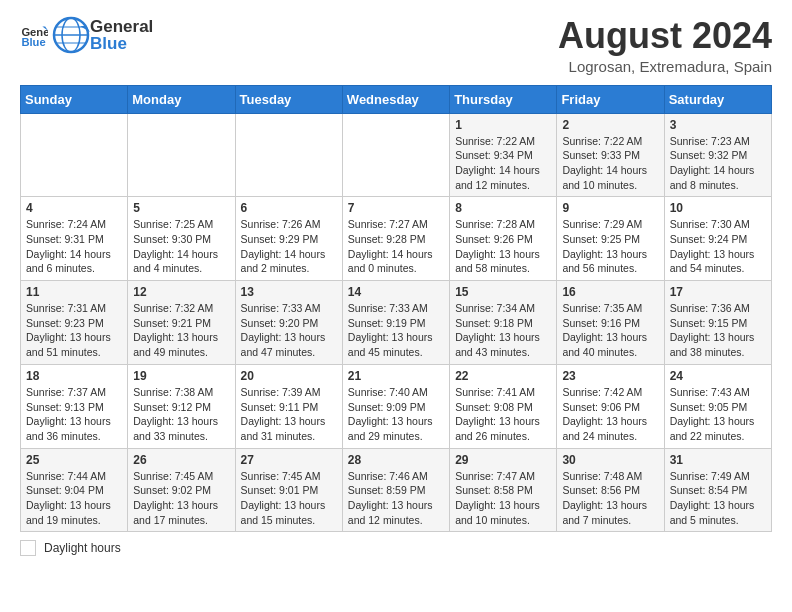 The image size is (792, 612). I want to click on calendar-cell: 19Sunrise: 7:38 AM Sunset: 9:12 PM Dayli…, so click(182, 406).